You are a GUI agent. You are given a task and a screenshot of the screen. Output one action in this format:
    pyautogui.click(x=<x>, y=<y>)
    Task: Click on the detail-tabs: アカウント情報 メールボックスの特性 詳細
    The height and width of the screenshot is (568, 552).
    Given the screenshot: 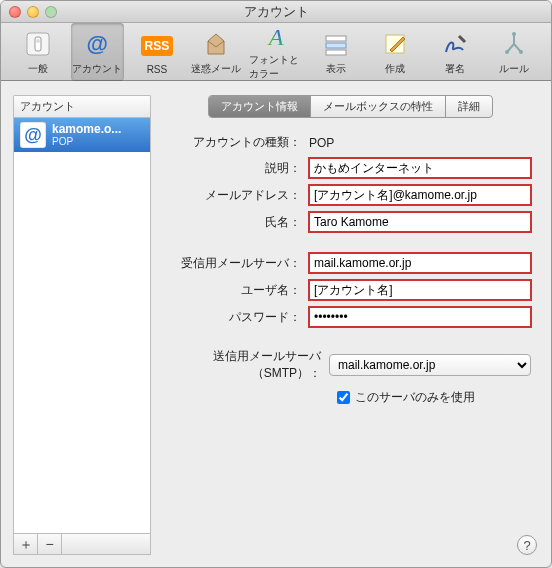 What is the action you would take?
    pyautogui.click(x=350, y=106)
    